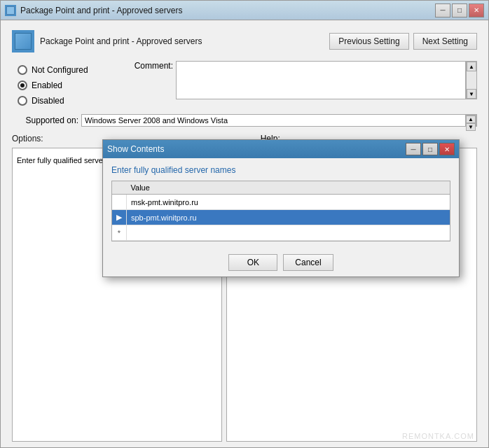 The height and width of the screenshot is (448, 489). I want to click on dialog-title-buttons: ─ □ ✕, so click(430, 149).